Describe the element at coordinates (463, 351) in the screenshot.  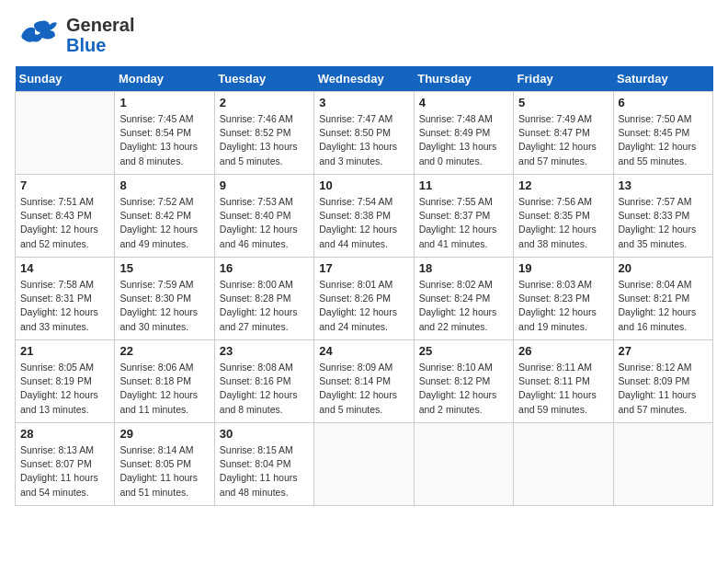
I see `day-number: 25` at that location.